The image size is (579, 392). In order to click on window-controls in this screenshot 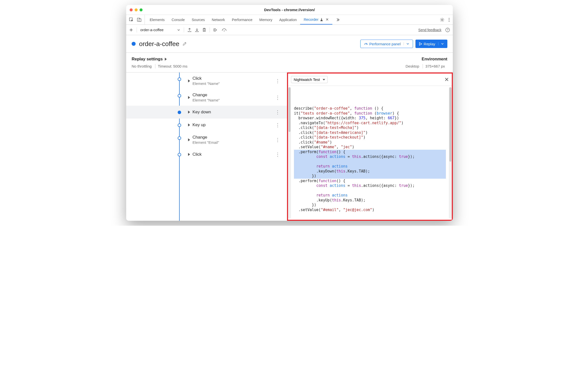, I will do `click(136, 10)`.